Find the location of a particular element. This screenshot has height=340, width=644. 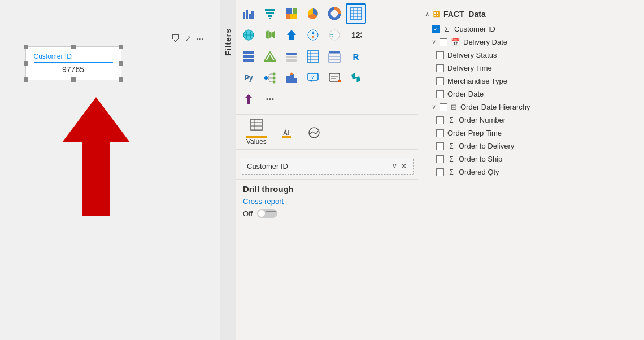

field-item-customer-id: ✓ Σ Customer ID is located at coordinates (531, 29).